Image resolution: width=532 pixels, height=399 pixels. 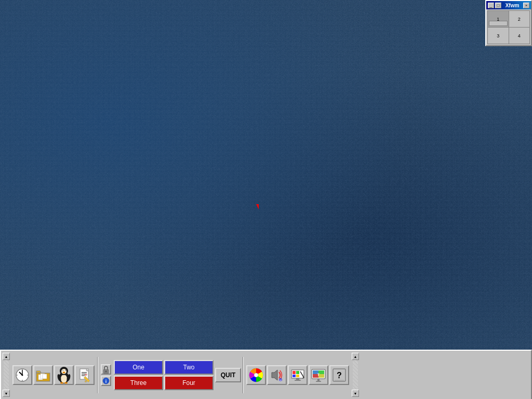 I want to click on display-button: T, so click(x=318, y=375).